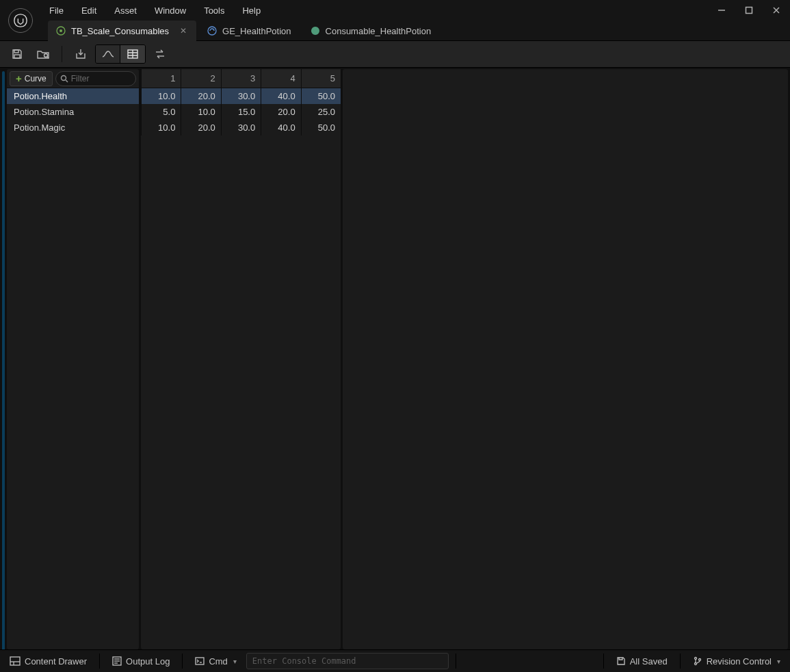  I want to click on save-status-button: All Saved, so click(642, 661).